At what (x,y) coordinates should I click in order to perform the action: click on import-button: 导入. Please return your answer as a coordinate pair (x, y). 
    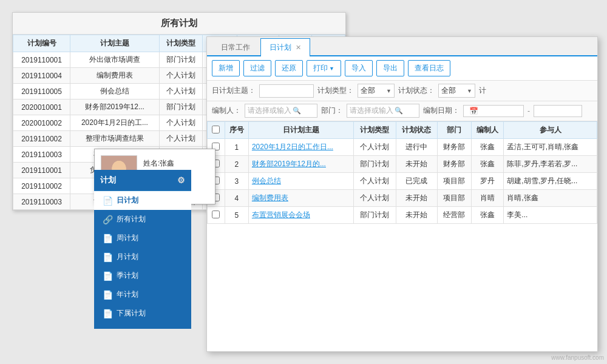
    Looking at the image, I should click on (359, 68).